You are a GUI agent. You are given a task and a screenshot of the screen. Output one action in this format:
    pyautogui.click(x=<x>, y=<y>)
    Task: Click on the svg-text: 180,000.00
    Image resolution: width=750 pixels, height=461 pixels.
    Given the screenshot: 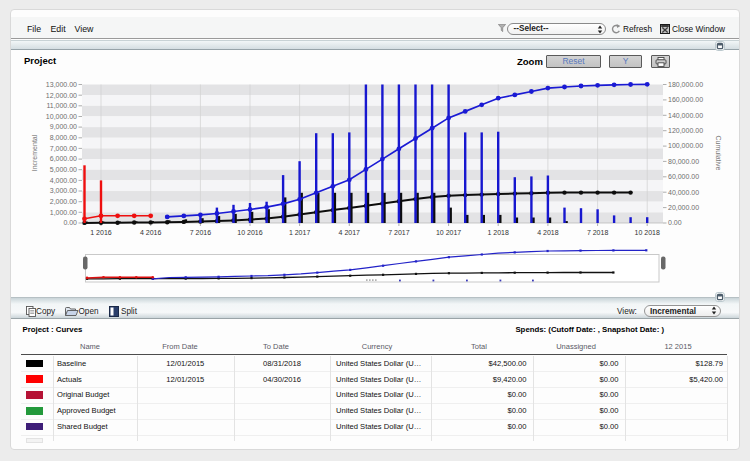 What is the action you would take?
    pyautogui.click(x=686, y=84)
    